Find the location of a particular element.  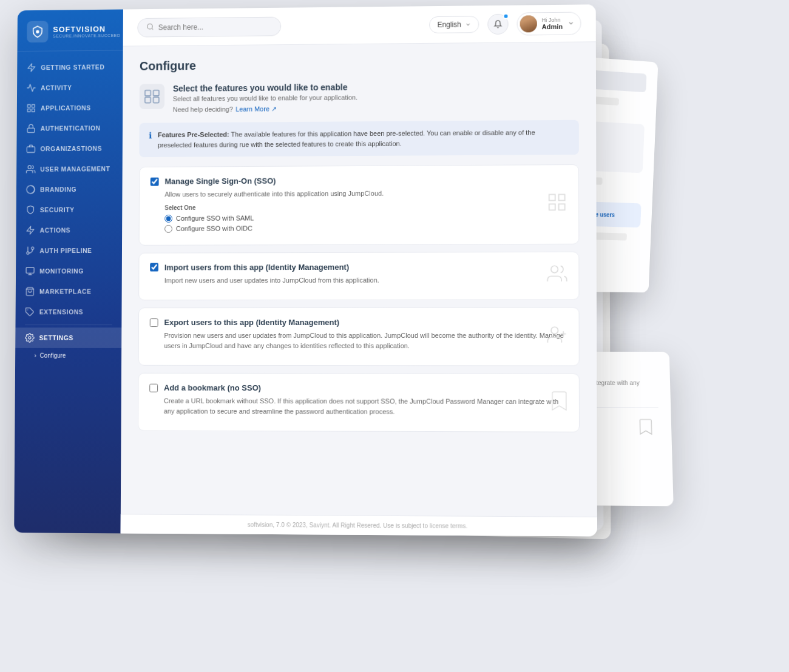

sso-checkbox is located at coordinates (155, 181).